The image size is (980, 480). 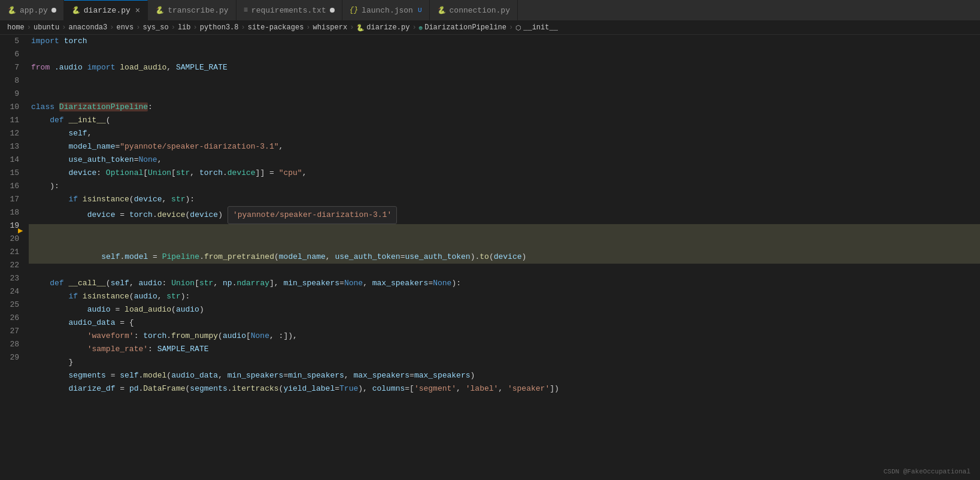 I want to click on bc-diarization-pipeline: DiarizationPipeline, so click(x=466, y=28).